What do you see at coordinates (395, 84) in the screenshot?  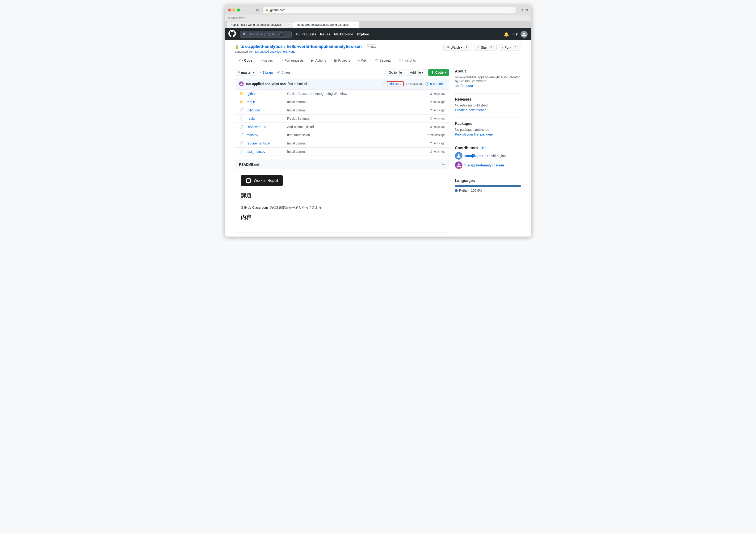 I see `commit-hash: 6bfb59e` at bounding box center [395, 84].